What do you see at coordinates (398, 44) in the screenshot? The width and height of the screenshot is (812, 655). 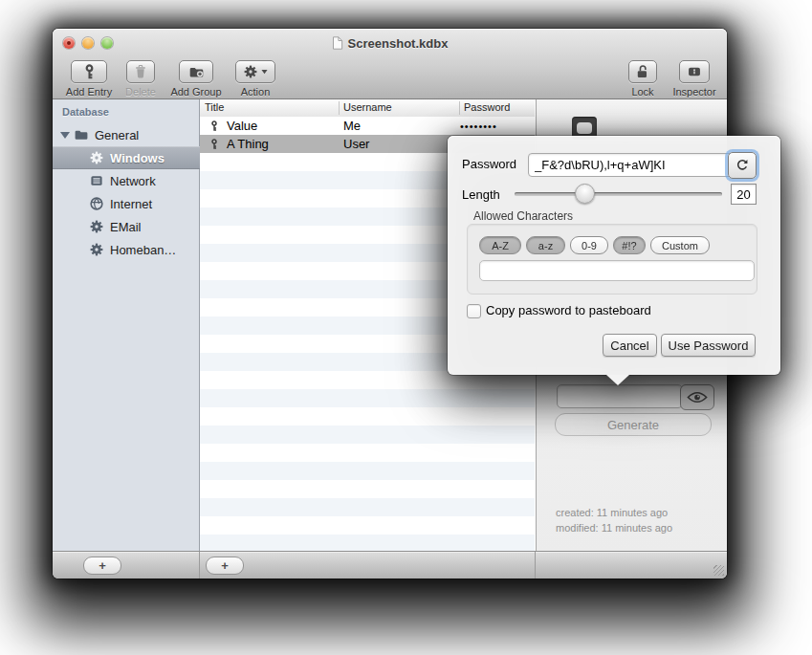 I see `window-title: Screenshot.kdbx` at bounding box center [398, 44].